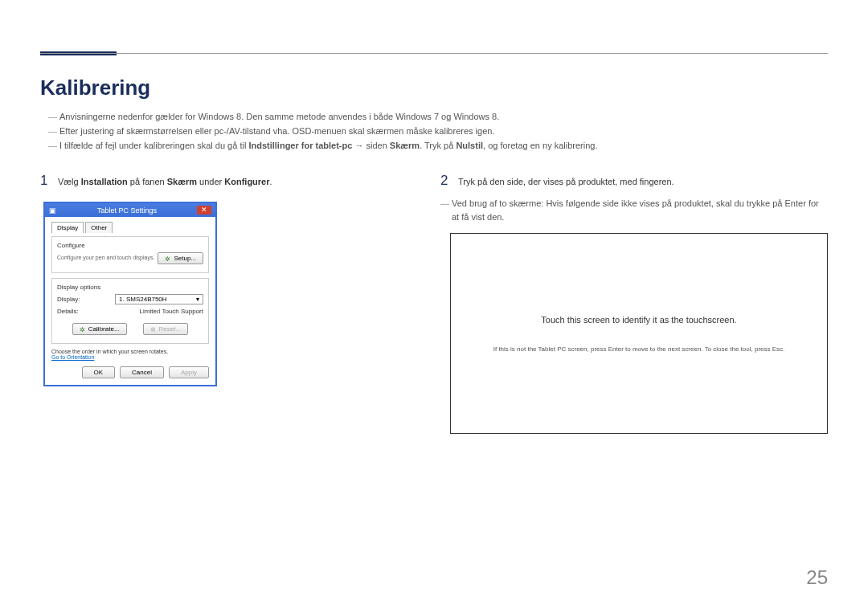 This screenshot has height=613, width=868. I want to click on note-text: Ved brug af to skærme: Hvis følgende sid…, so click(640, 210).